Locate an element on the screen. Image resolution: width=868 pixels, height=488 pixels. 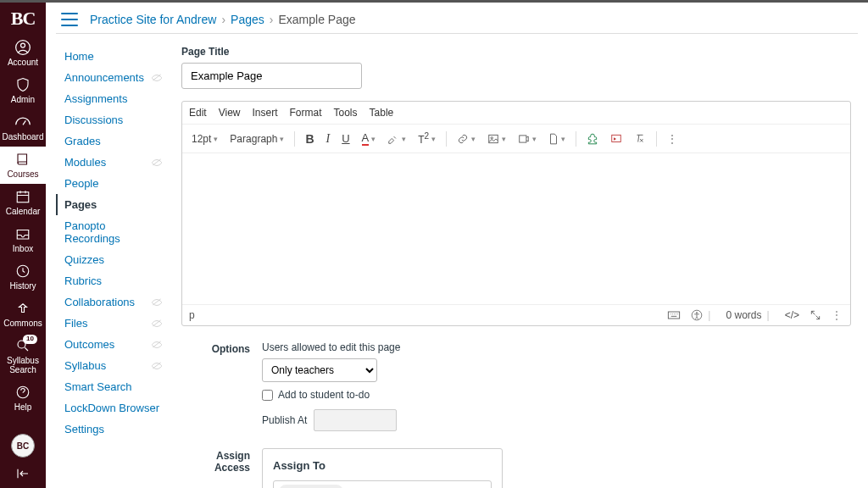
user-icon is located at coordinates (23, 47).